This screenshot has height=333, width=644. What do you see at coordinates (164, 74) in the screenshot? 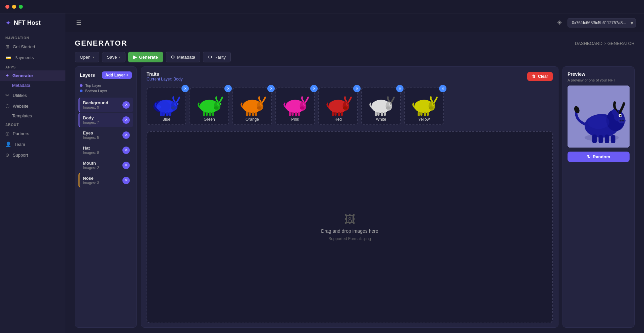
I see `traits-title: Traits` at bounding box center [164, 74].